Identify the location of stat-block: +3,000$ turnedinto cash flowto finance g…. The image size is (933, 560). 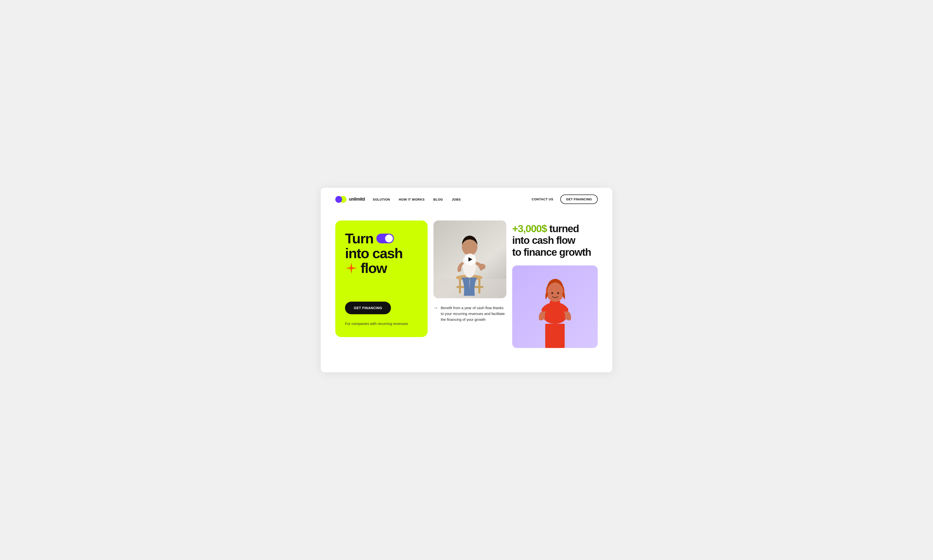
(555, 241).